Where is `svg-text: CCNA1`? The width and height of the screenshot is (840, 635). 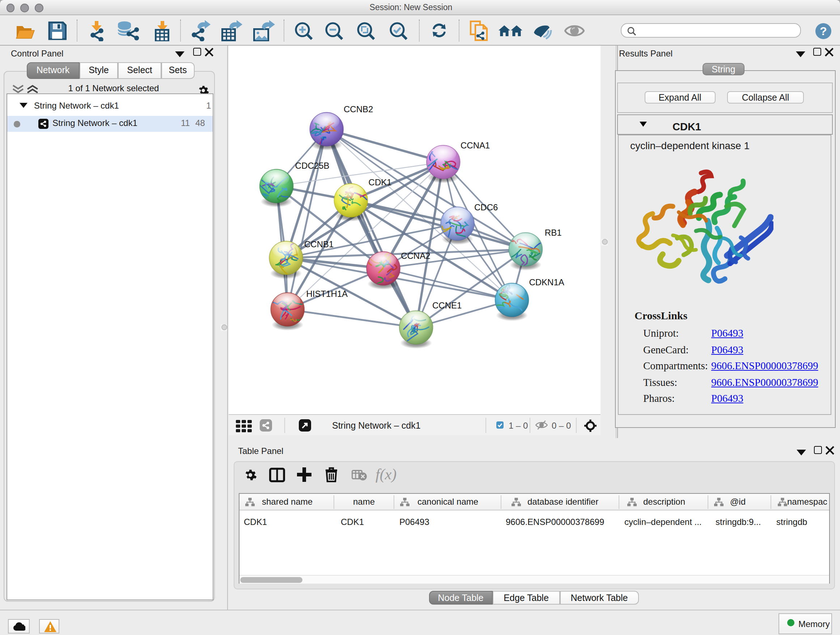 svg-text: CCNA1 is located at coordinates (475, 145).